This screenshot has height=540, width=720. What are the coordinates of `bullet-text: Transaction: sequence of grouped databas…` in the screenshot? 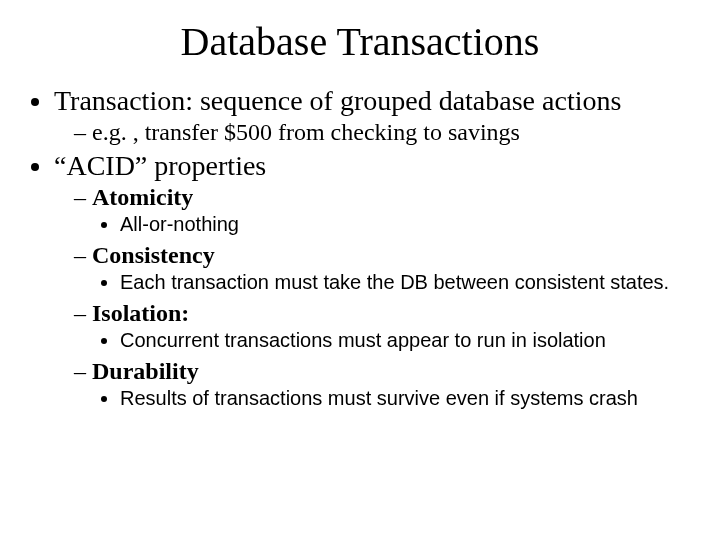 It's located at (338, 100).